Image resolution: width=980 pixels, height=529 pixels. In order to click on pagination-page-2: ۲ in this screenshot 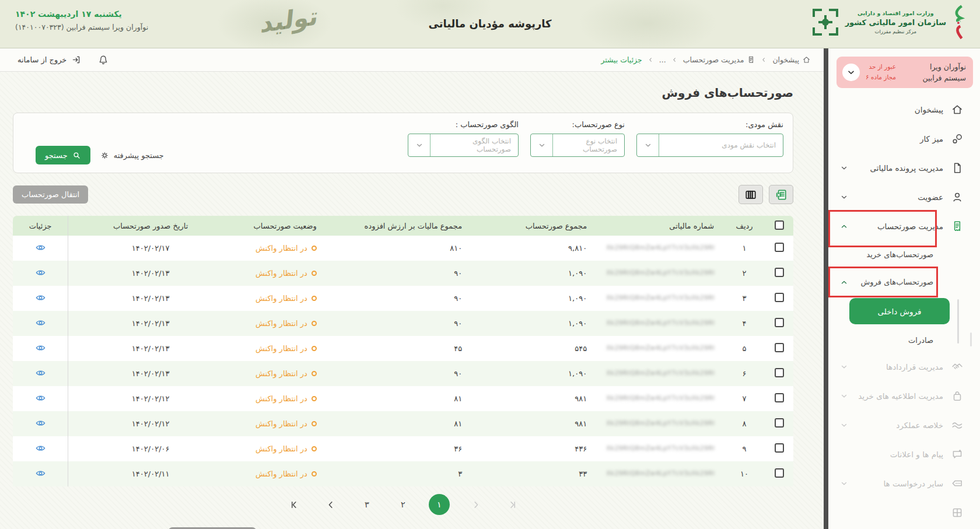, I will do `click(403, 505)`.